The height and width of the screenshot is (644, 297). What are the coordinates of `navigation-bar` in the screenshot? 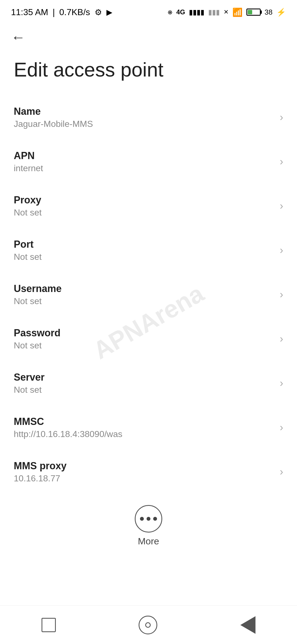 It's located at (148, 625).